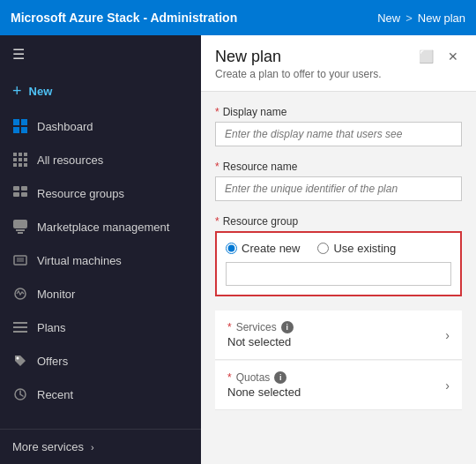  What do you see at coordinates (338, 264) in the screenshot?
I see `resource-group-box: Create new Use existing` at bounding box center [338, 264].